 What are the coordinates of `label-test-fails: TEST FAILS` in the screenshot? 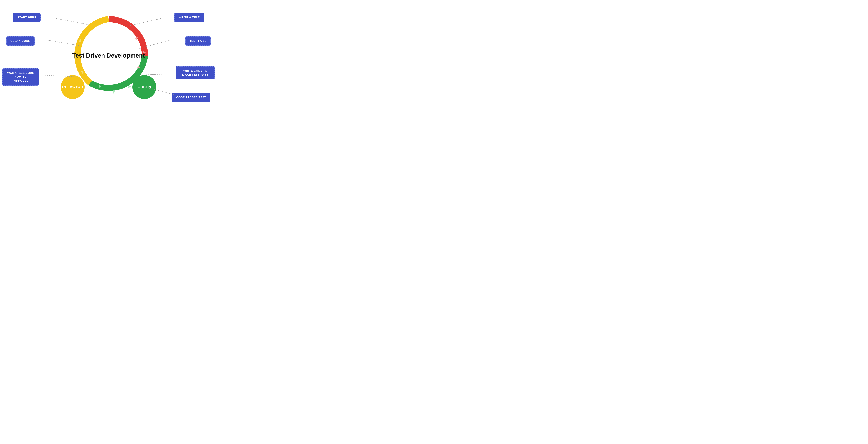 It's located at (198, 41).